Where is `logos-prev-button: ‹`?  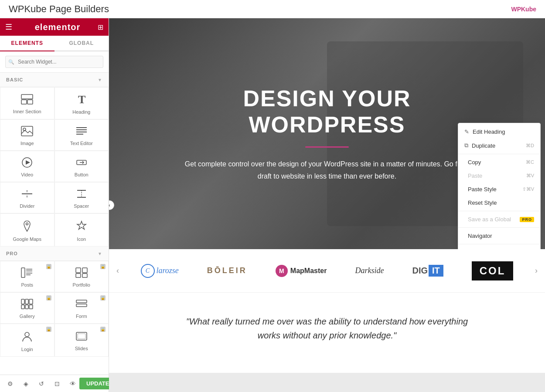
logos-prev-button: ‹ is located at coordinates (118, 271).